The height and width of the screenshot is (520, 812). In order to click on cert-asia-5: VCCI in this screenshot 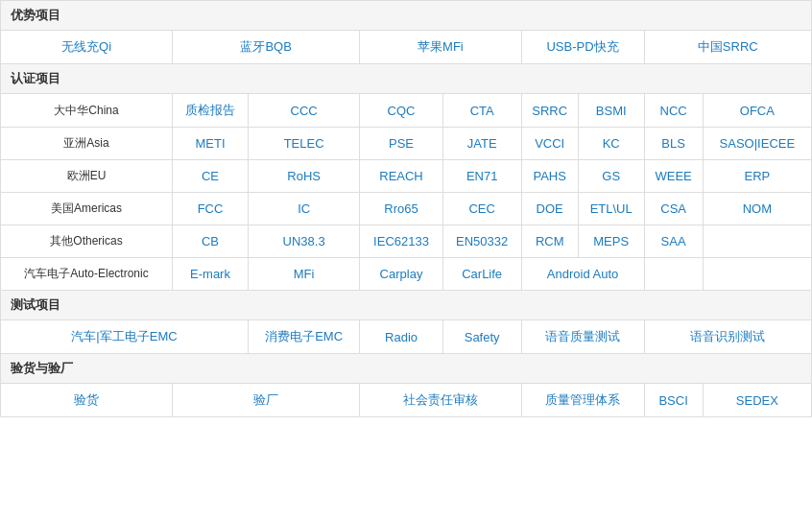, I will do `click(549, 144)`.